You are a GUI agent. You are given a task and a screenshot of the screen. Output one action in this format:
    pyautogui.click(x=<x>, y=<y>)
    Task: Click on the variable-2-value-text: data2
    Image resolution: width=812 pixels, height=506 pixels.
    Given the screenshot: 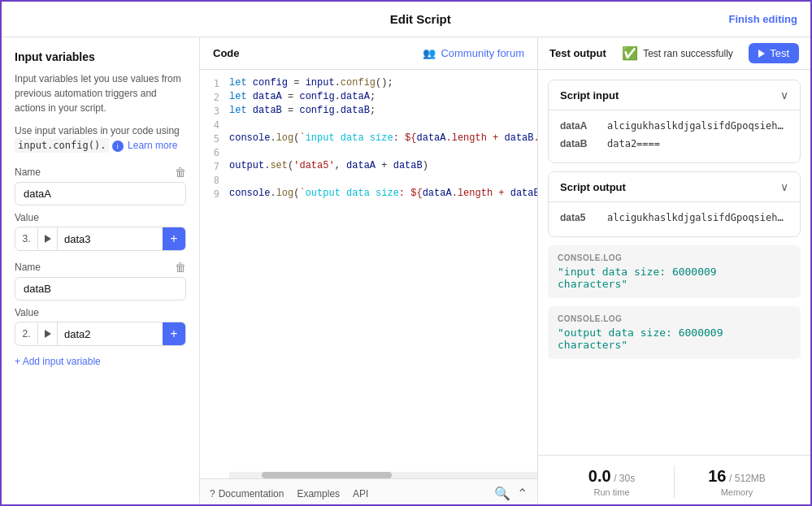 What is the action you would take?
    pyautogui.click(x=111, y=335)
    